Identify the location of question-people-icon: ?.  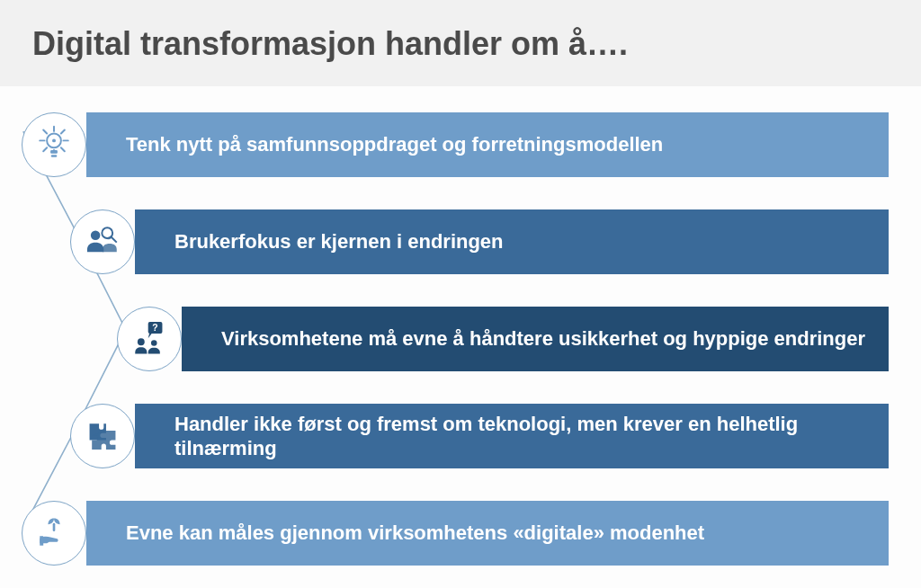
(149, 339).